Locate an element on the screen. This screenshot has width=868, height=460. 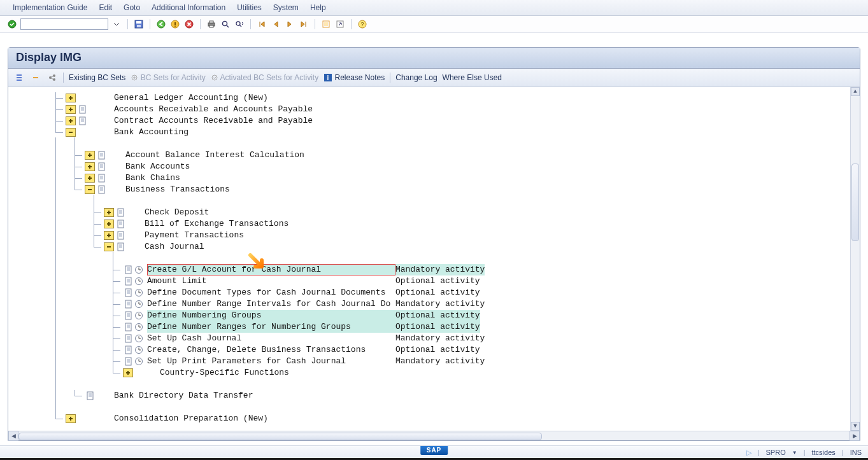
menu-goto: Goto is located at coordinates (132, 8).